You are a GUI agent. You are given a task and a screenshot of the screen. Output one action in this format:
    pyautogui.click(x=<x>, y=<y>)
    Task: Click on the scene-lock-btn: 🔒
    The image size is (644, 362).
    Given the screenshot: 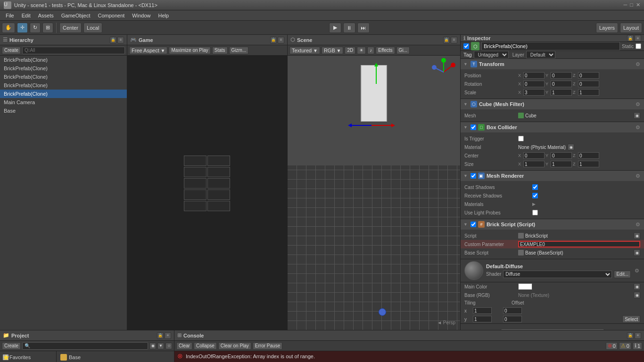 What is the action you would take?
    pyautogui.click(x=446, y=40)
    